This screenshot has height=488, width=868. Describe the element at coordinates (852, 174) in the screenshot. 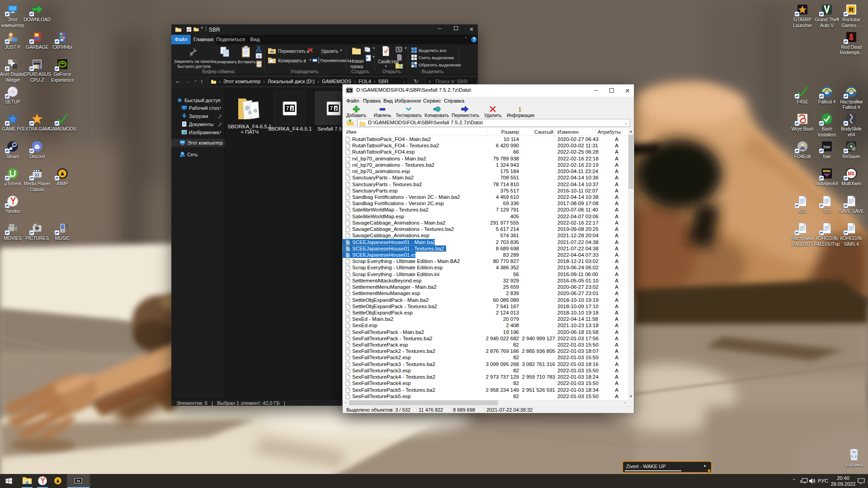

I see `svg-text: MX` at that location.